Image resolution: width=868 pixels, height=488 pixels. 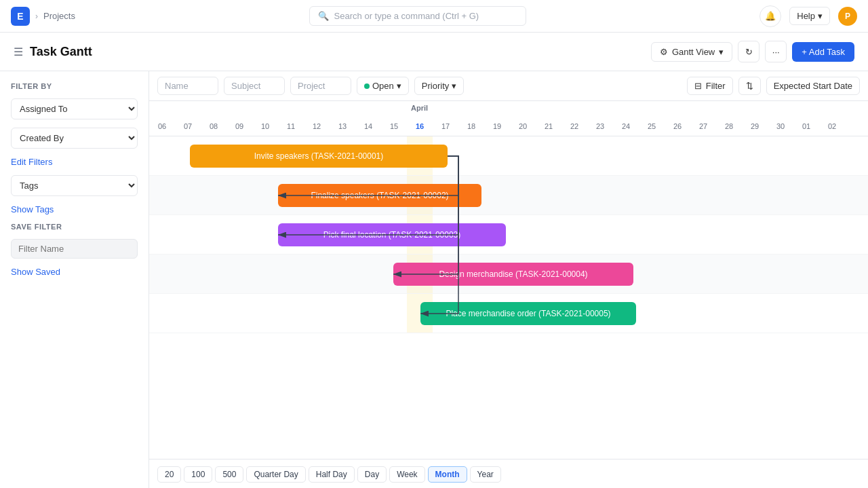 What do you see at coordinates (486, 474) in the screenshot?
I see `zoom-btn: Year` at bounding box center [486, 474].